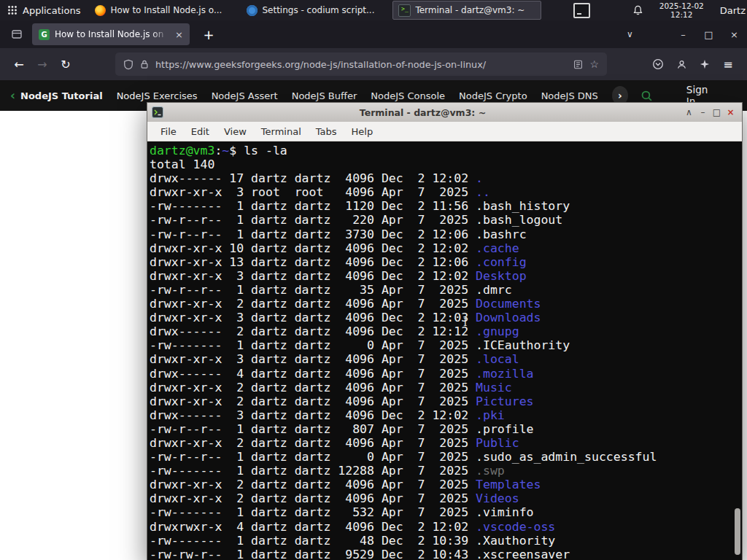 This screenshot has height=560, width=747. What do you see at coordinates (693, 64) in the screenshot?
I see `toolbar-right-icons: ≡` at bounding box center [693, 64].